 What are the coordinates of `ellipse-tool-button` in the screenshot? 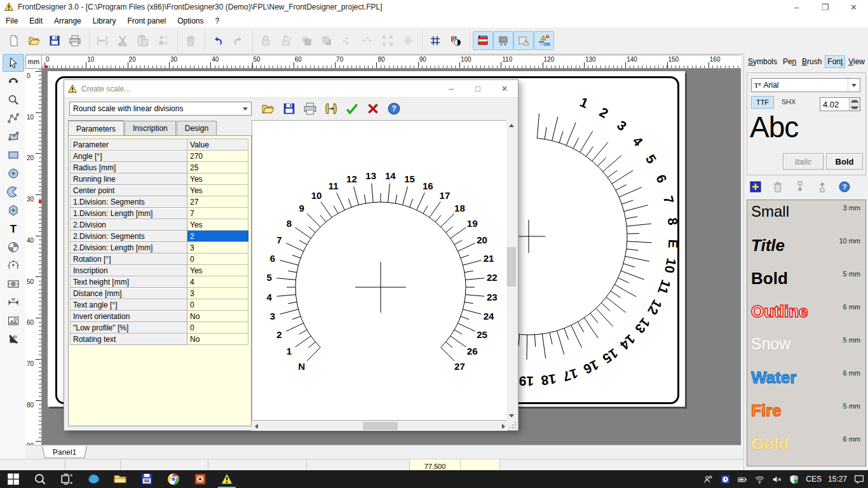 It's located at (13, 173).